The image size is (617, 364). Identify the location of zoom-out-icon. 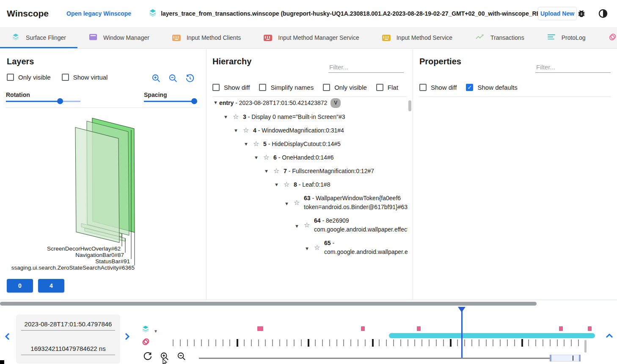
(173, 79).